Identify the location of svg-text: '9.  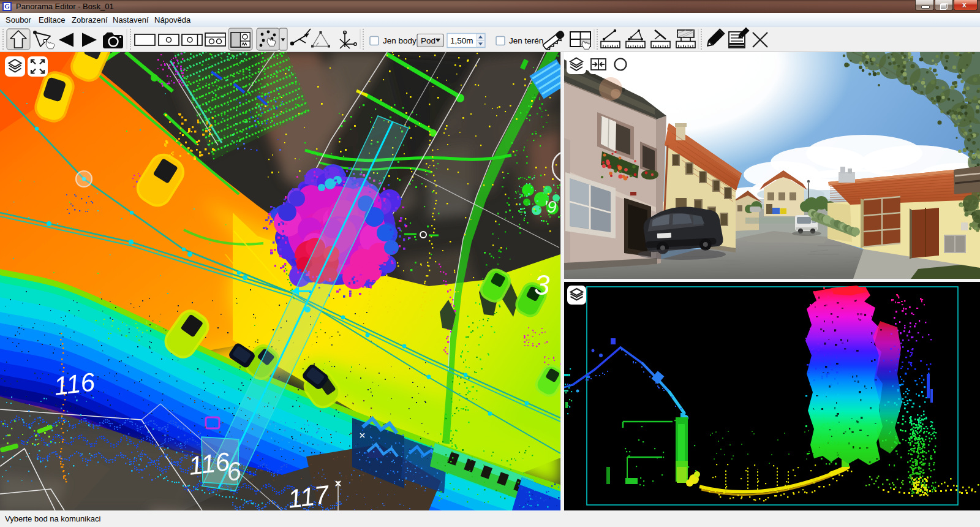
(550, 207).